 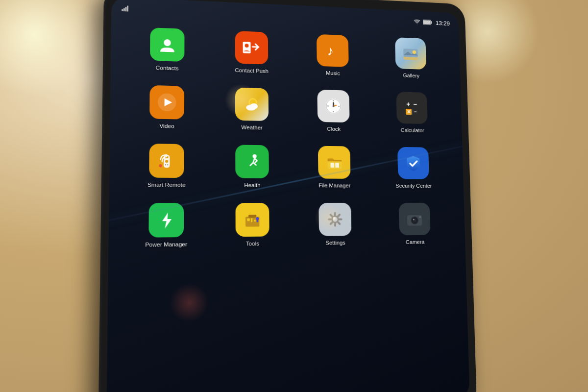 What do you see at coordinates (333, 73) in the screenshot?
I see `music-label: Music` at bounding box center [333, 73].